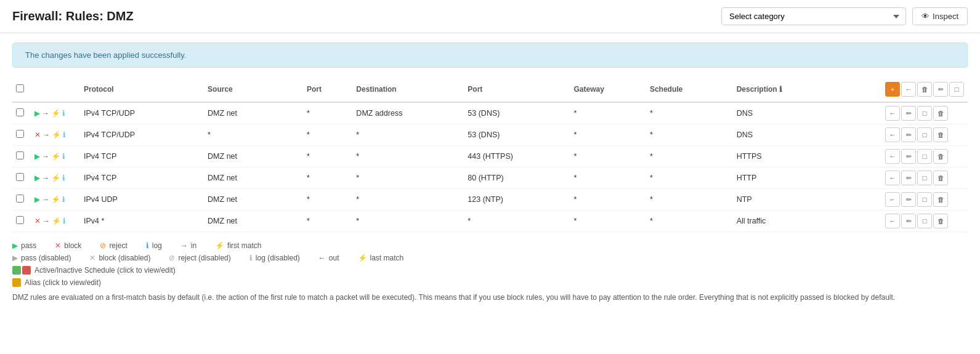  What do you see at coordinates (690, 90) in the screenshot?
I see `col-schedule: Schedule` at bounding box center [690, 90].